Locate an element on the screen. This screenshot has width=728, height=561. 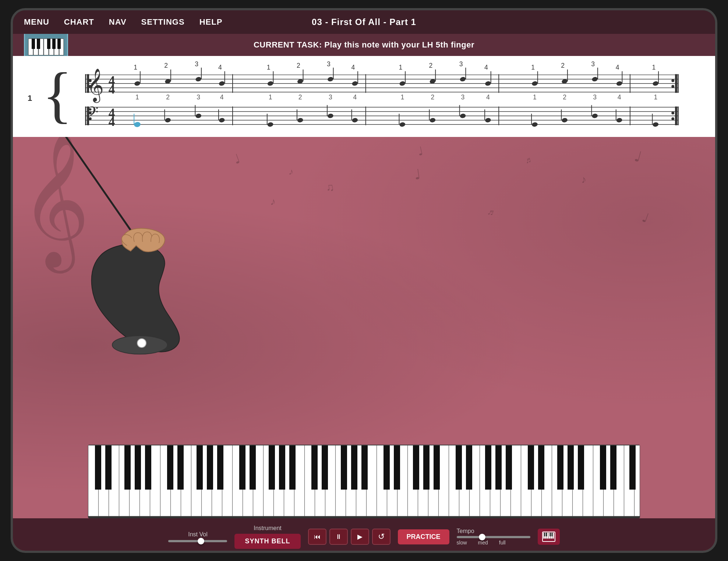
pause-button: ⏸ is located at coordinates (339, 537).